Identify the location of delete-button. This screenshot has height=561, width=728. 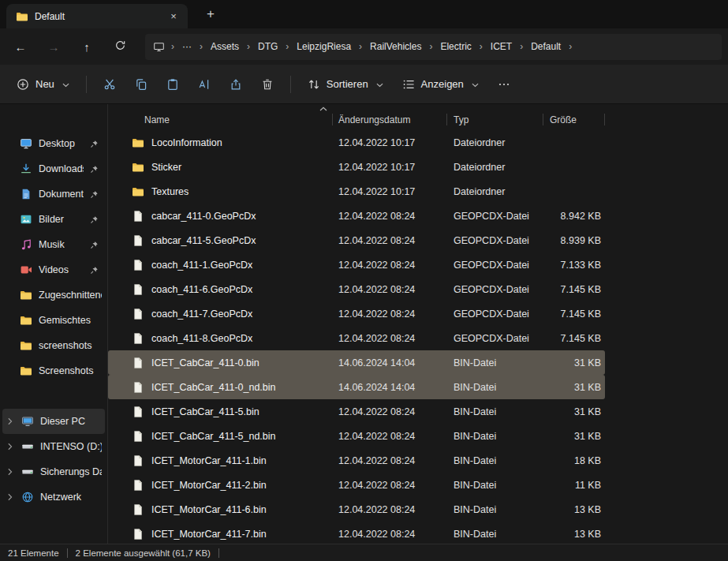
(267, 84).